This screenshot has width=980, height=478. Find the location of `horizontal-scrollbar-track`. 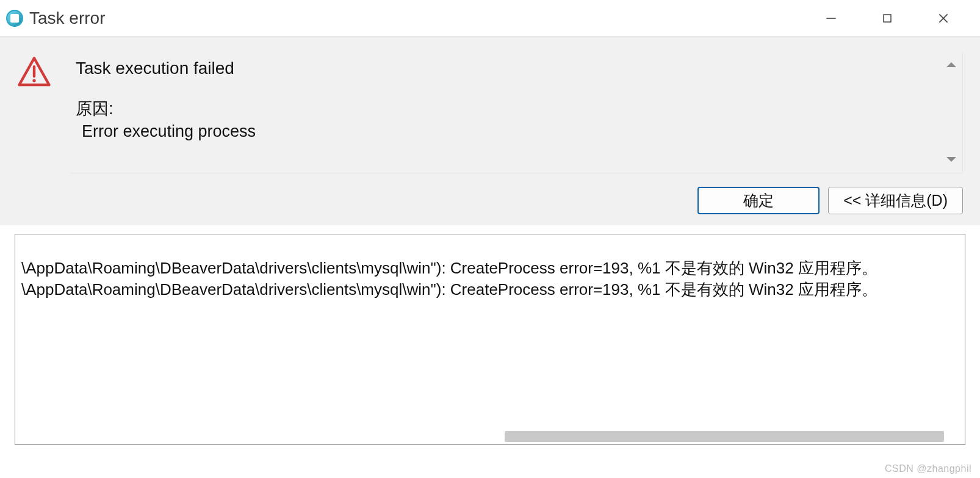

horizontal-scrollbar-track is located at coordinates (490, 436).